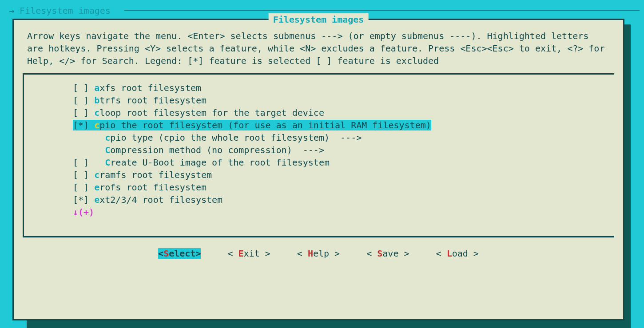  Describe the element at coordinates (318, 46) in the screenshot. I see `help-text: Arrow keys navigate the menu. <Enter> se…` at that location.